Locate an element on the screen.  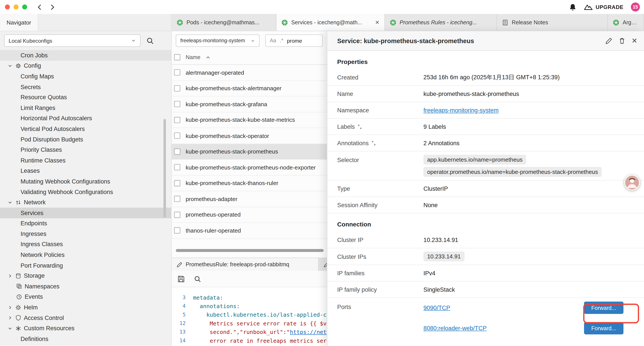
sidebar-item-validating-webhook-configurations: Validating Webhook Configurations is located at coordinates (86, 192).